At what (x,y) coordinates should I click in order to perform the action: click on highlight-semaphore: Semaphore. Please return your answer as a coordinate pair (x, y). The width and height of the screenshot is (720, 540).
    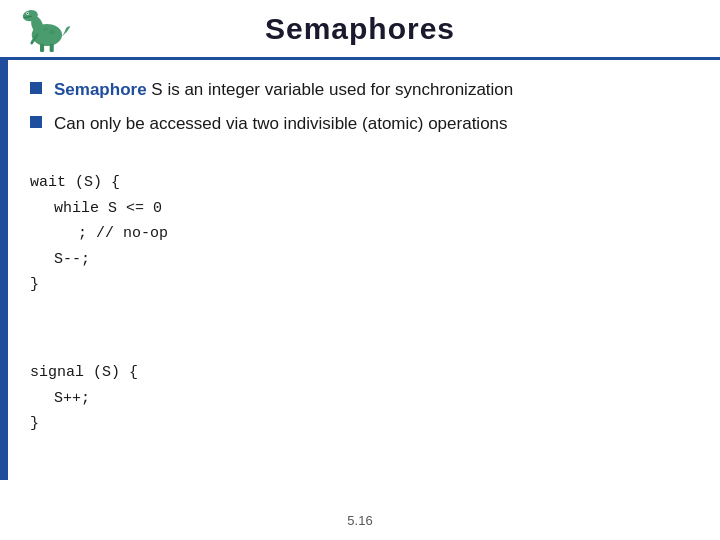
    Looking at the image, I should click on (100, 90).